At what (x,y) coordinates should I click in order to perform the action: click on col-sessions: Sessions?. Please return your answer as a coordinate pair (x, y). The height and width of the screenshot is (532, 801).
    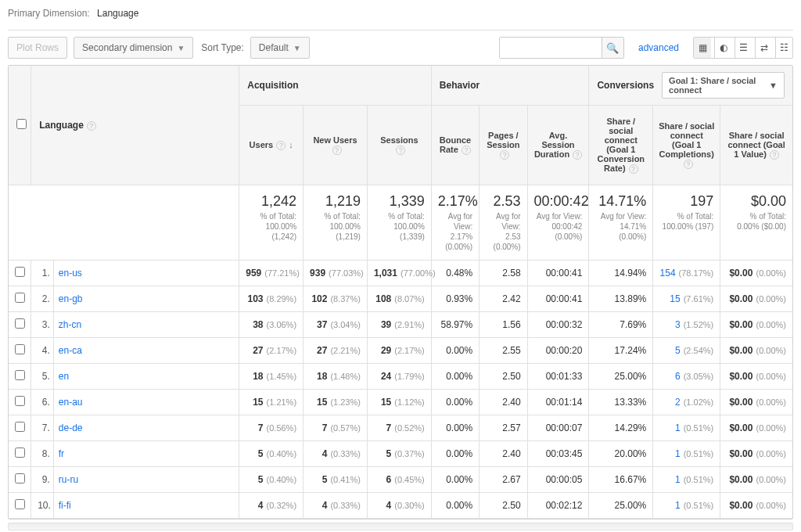
    Looking at the image, I should click on (399, 146).